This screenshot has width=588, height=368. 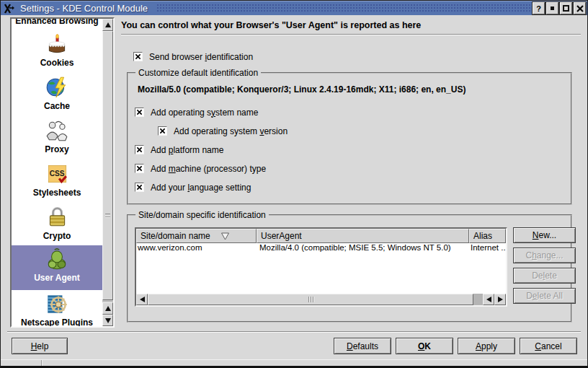 What do you see at coordinates (321, 267) in the screenshot?
I see `site-agent-table: Site/domain name UserAgent Alias www.ver…` at bounding box center [321, 267].